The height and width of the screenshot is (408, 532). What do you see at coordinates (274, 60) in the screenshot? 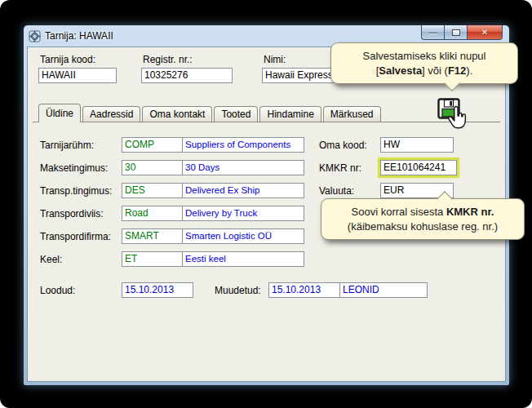
I see `name-label: Nimi:` at bounding box center [274, 60].